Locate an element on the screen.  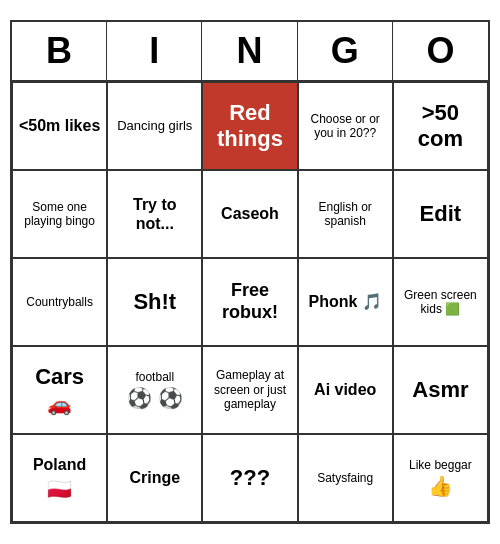
bingo-cell-13: Phonk 🎵 is located at coordinates (346, 302).